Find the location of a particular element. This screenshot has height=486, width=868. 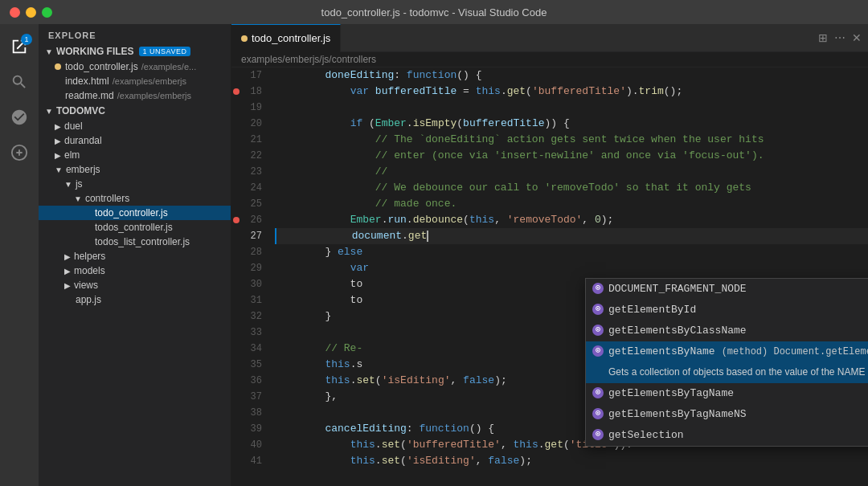

code-line-41: this.set('isEditing', false); is located at coordinates (571, 461).